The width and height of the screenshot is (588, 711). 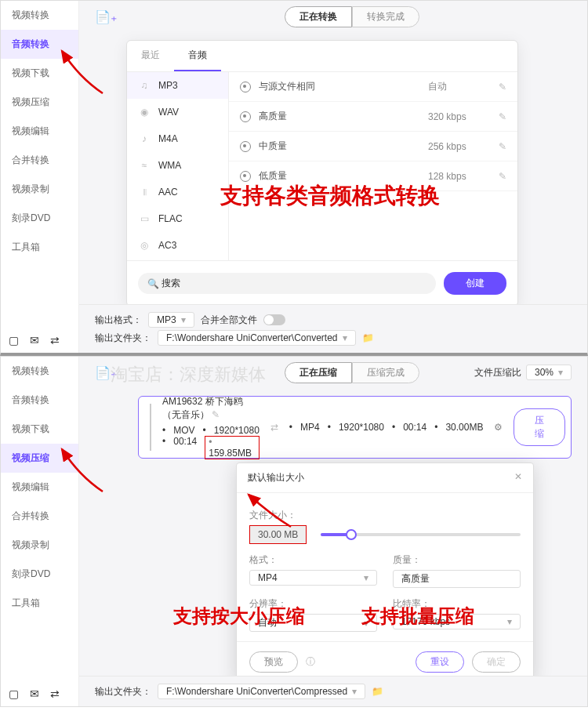 I want to click on format-m4a: ♪M4A, so click(x=177, y=139).